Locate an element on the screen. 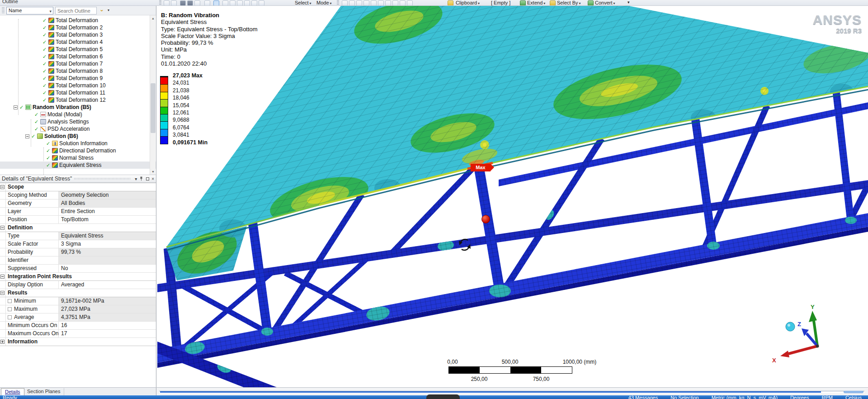  cursor-dark-icon is located at coordinates (183, 3).